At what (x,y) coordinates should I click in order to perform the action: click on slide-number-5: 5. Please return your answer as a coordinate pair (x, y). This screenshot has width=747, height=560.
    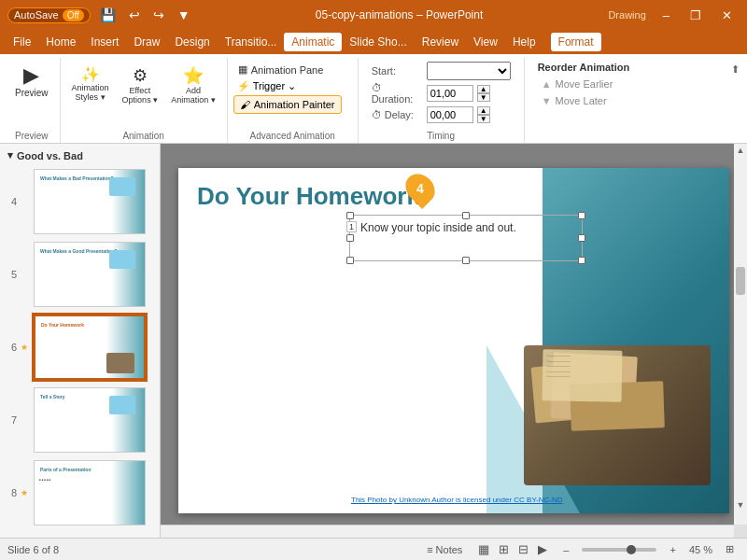
    Looking at the image, I should click on (11, 274).